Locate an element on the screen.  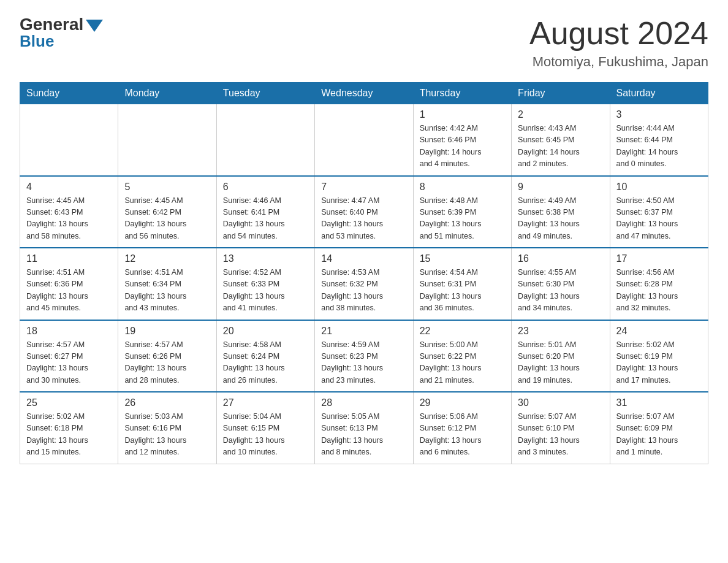
weekday-header-wednesday: Wednesday is located at coordinates (364, 93).